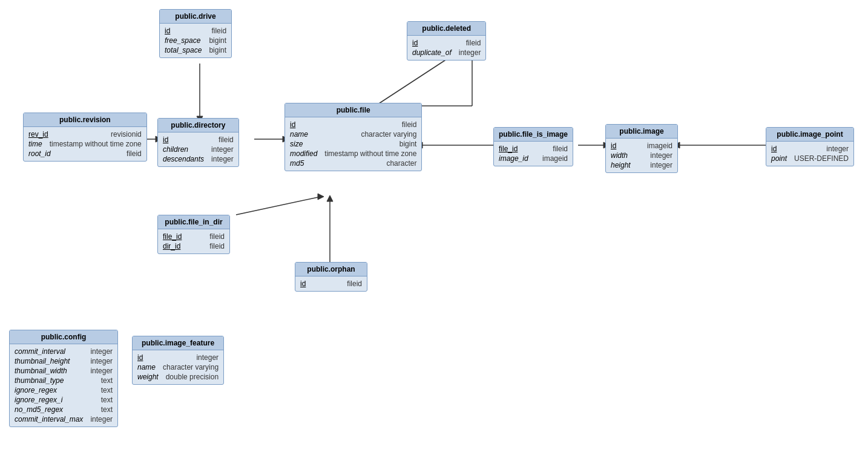  I want to click on table-public_file_in_dir: public.file_in_dirfile_idfileiddir_idfil…, so click(194, 235).